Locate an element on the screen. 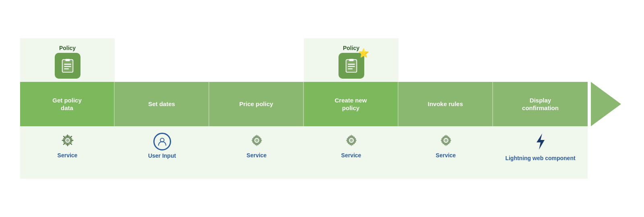 The image size is (644, 217). step1-service-label: Service is located at coordinates (68, 155).